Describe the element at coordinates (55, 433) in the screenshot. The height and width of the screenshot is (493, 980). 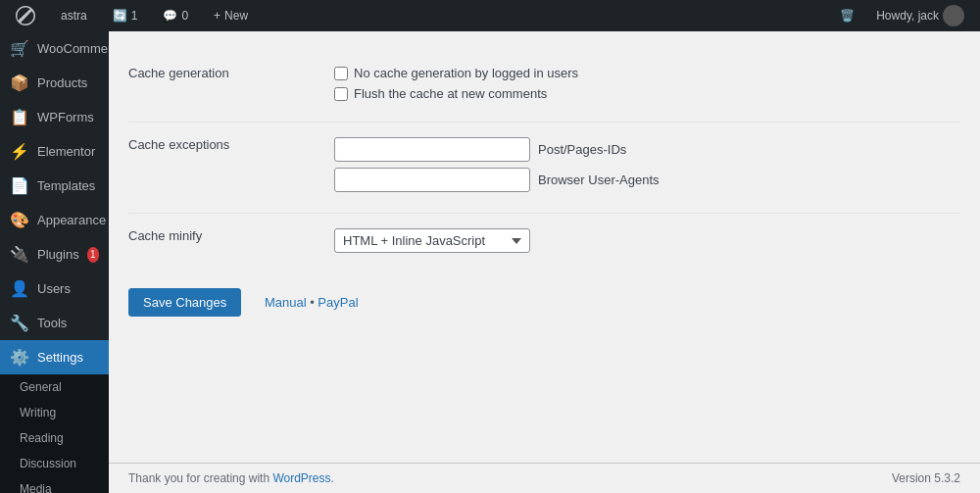
I see `settings-submenu: General Writing Reading Discussion Media…` at that location.